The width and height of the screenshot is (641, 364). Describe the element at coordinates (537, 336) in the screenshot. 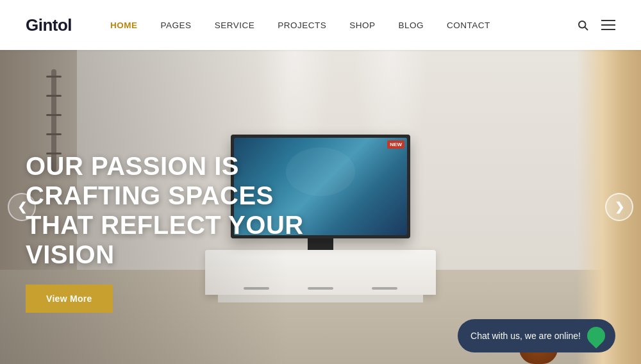

I see `chat-widget: Chat with us, we are online!` at that location.